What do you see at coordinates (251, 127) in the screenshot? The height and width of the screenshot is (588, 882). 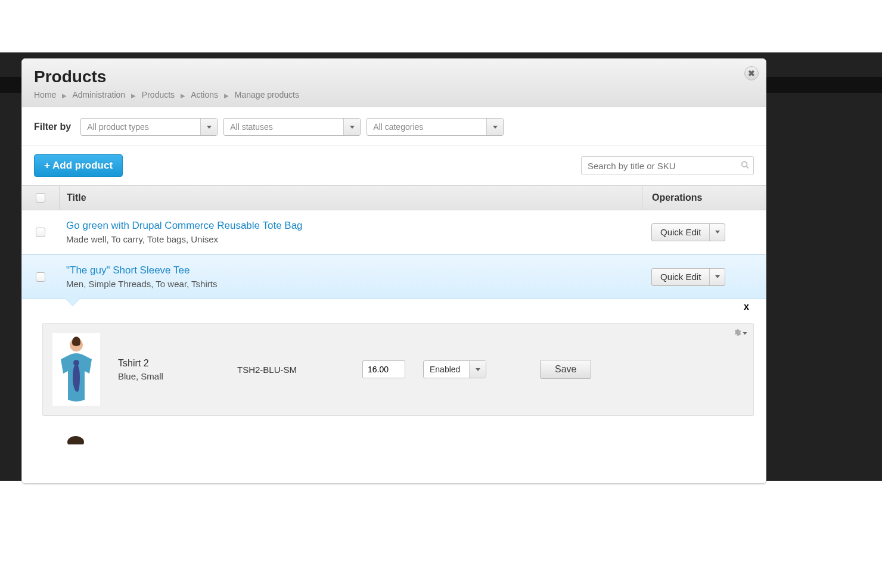 I see `filter-status-value: All statuses` at bounding box center [251, 127].